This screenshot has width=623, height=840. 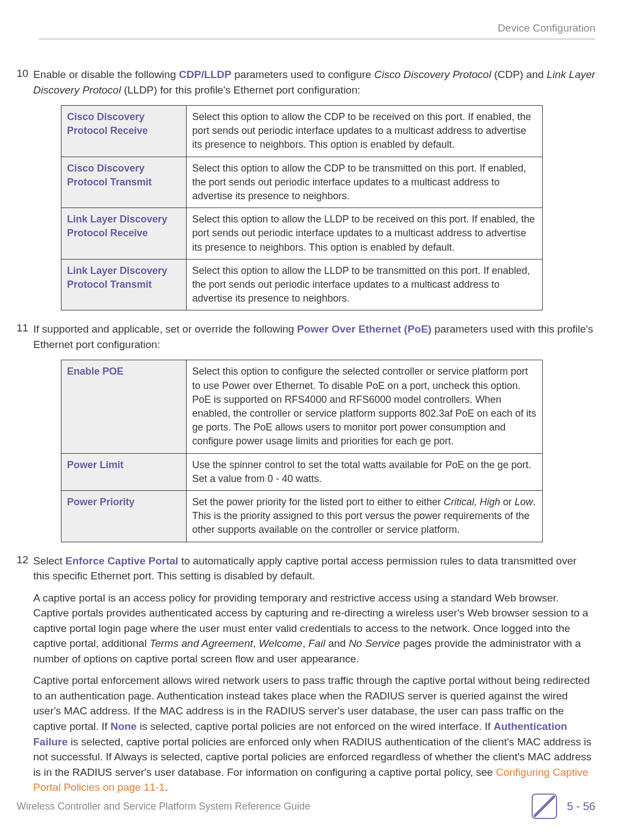 I want to click on inline-bold: None, so click(x=123, y=726).